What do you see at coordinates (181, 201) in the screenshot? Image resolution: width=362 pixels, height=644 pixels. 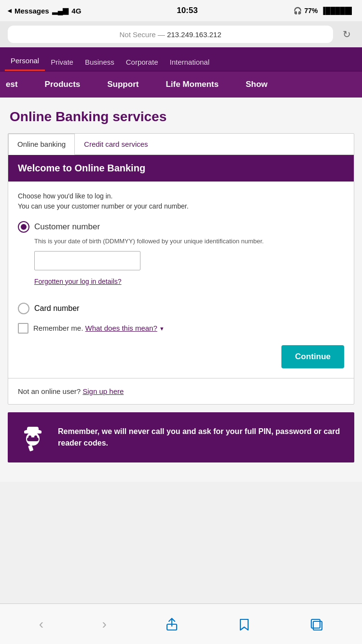 I see `login-instruction: Choose how you'd like to log in. You can…` at bounding box center [181, 201].